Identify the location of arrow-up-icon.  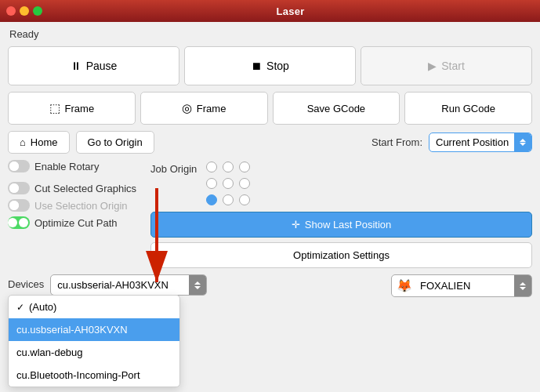
(523, 140).